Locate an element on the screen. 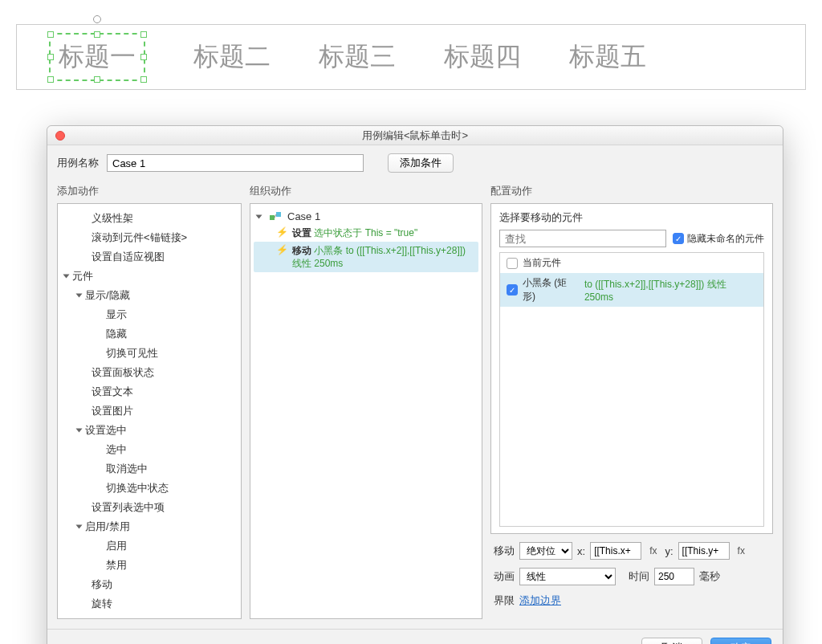 This screenshot has width=822, height=644. tab-label: 标题一 is located at coordinates (97, 56).